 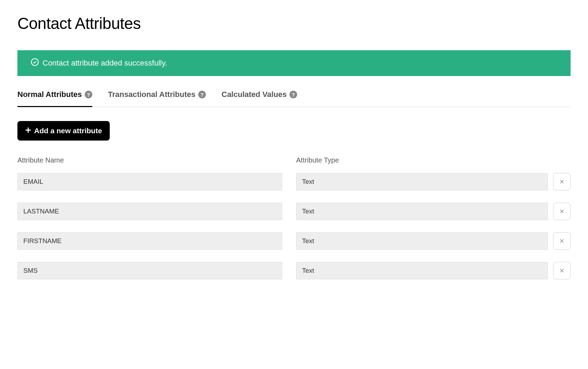 What do you see at coordinates (259, 98) in the screenshot?
I see `tab-calculated-values: Calculated Values ?` at bounding box center [259, 98].